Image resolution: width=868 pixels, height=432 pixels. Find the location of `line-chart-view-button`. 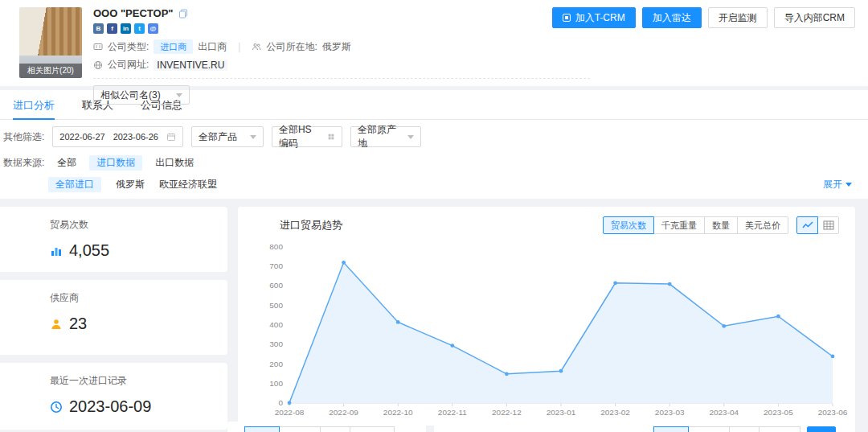

line-chart-view-button is located at coordinates (807, 225).